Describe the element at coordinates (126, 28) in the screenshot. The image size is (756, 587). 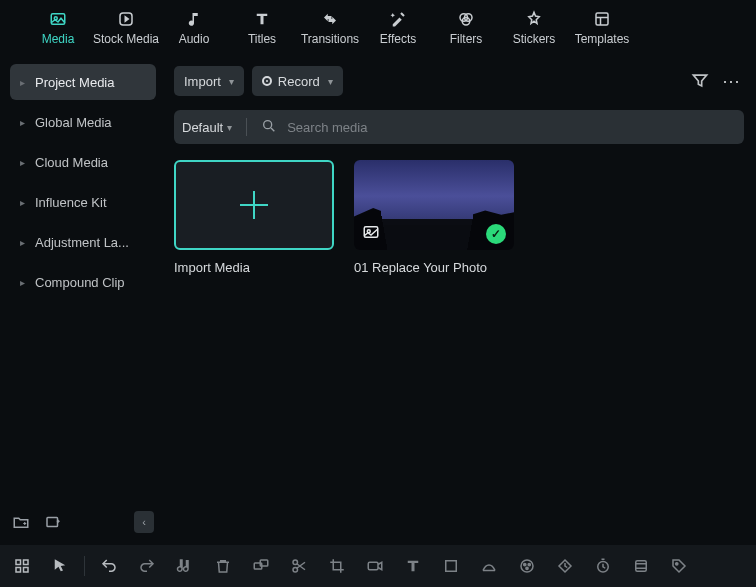
I see `tab-stock-media: Stock Media` at that location.